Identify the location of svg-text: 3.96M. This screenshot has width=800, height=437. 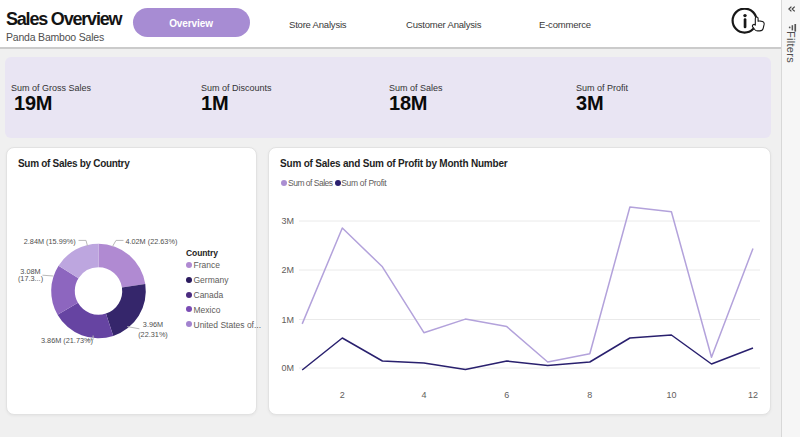
(153, 324).